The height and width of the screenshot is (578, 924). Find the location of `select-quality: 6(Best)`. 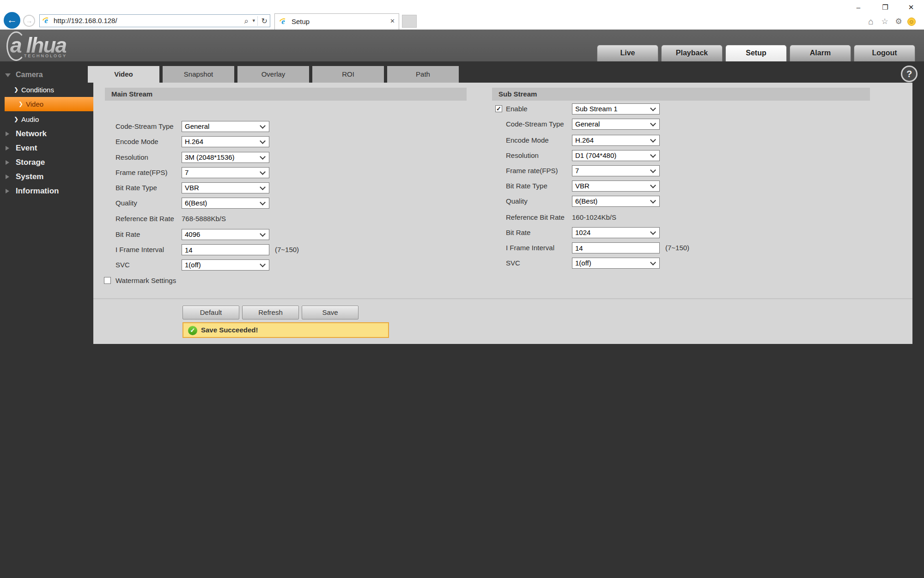

select-quality: 6(Best) is located at coordinates (616, 201).